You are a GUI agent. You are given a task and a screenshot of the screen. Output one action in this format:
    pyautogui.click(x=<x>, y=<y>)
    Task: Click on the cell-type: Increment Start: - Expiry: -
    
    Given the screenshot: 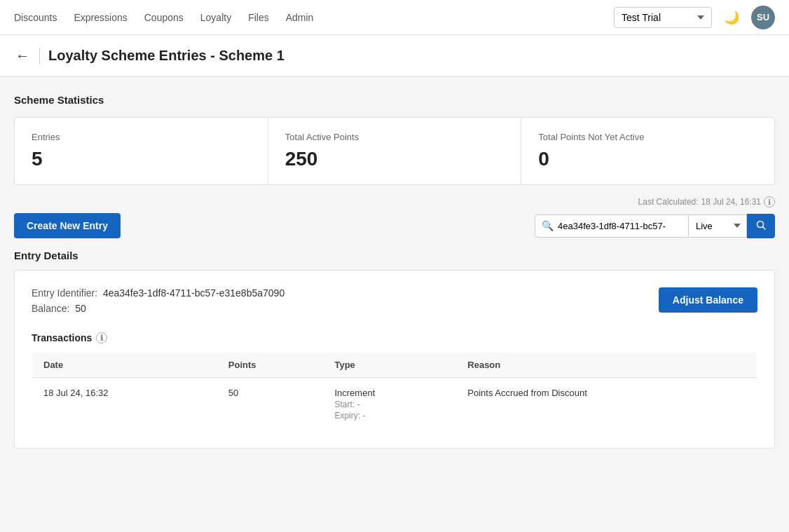 What is the action you would take?
    pyautogui.click(x=390, y=404)
    